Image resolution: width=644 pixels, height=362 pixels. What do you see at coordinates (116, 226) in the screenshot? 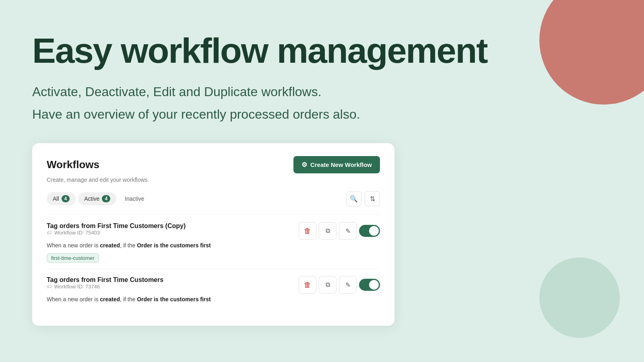
I see `workflow-item-1-name: Tag orders from First Time Customers (Co…` at bounding box center [116, 226].